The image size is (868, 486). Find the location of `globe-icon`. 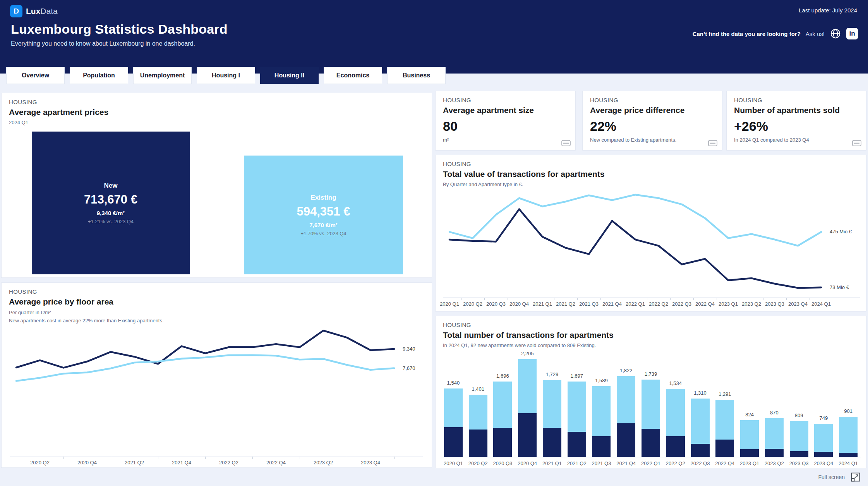

globe-icon is located at coordinates (835, 34).